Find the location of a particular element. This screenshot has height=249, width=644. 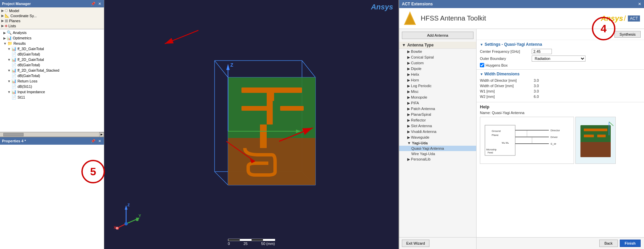

antenna-item-bowtie: ▶ Bowtie is located at coordinates (438, 52).